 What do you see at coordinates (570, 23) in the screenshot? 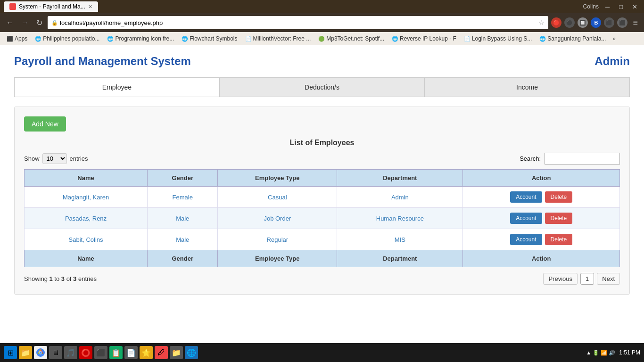
I see `extension-icon-2: ⚫` at bounding box center [570, 23].